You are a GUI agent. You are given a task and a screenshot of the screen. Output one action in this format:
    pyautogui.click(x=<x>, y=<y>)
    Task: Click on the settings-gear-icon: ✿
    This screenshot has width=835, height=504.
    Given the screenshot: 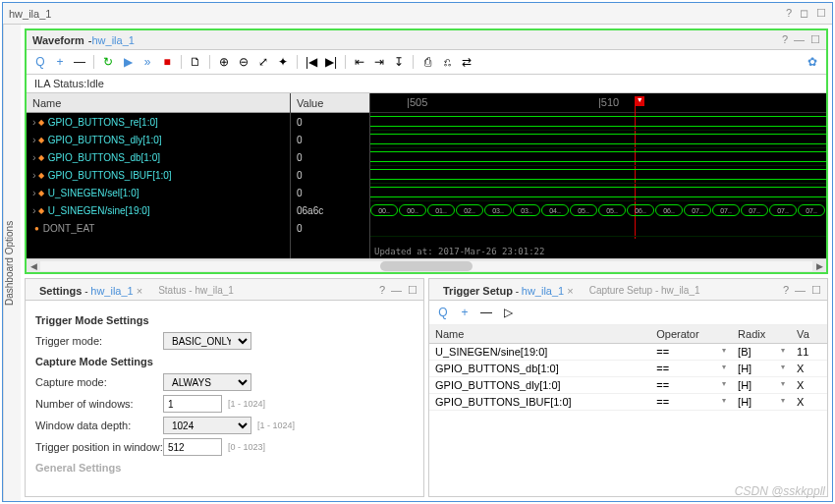 What is the action you would take?
    pyautogui.click(x=812, y=62)
    